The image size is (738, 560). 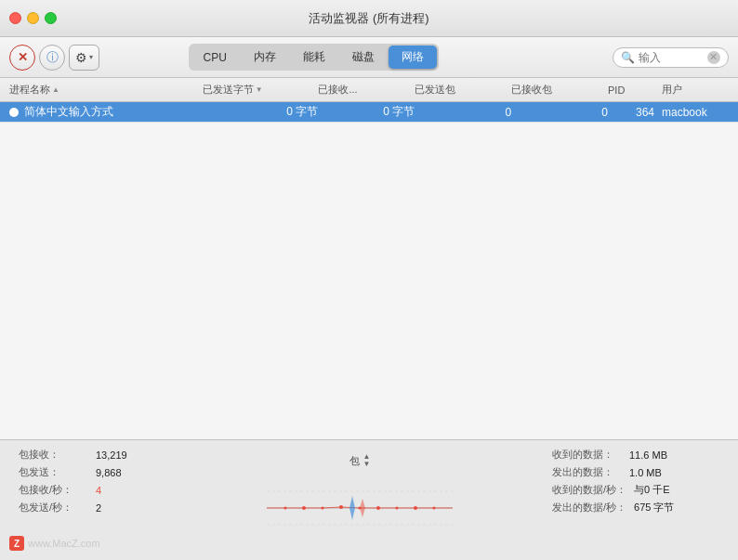 What do you see at coordinates (369, 19) in the screenshot?
I see `title-bar: × − + 活动监视器 (所有进程)` at bounding box center [369, 19].